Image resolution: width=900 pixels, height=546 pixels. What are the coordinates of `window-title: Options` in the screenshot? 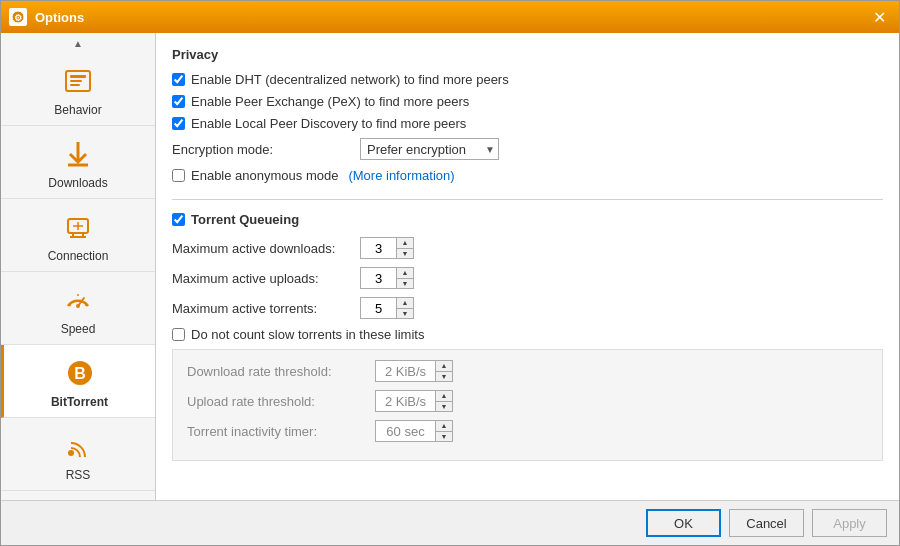 It's located at (451, 18).